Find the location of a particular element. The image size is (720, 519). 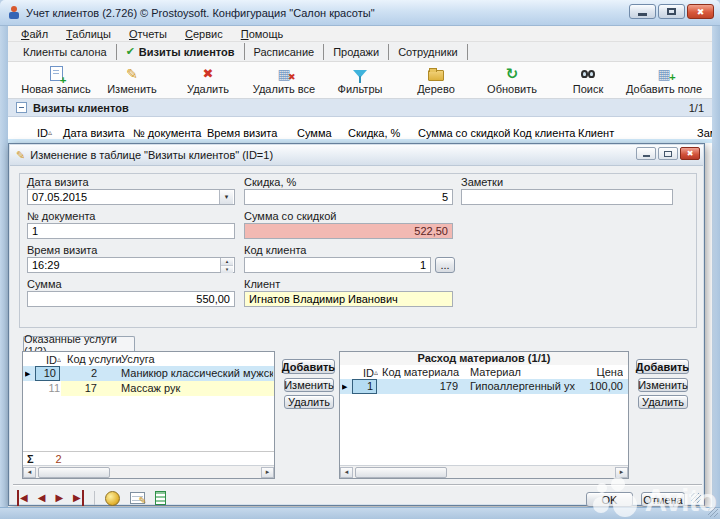

dialog-close-button: ✖ is located at coordinates (690, 154).